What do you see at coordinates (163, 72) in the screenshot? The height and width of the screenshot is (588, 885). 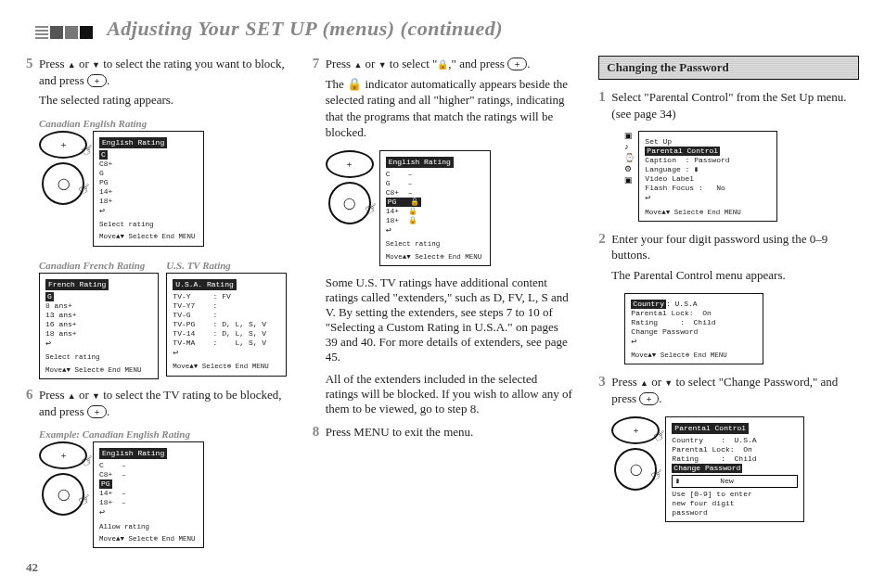 I see `step-5-text: Press or to select the rating you want t…` at bounding box center [163, 72].